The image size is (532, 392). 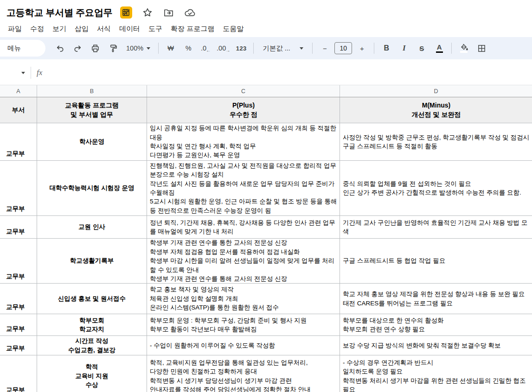 I want to click on paint-bucket-icon, so click(x=464, y=47).